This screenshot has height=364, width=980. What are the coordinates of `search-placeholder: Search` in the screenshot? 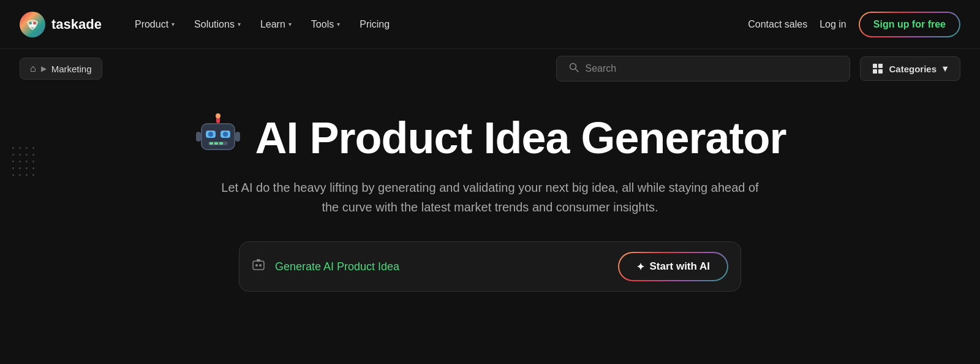 It's located at (600, 69).